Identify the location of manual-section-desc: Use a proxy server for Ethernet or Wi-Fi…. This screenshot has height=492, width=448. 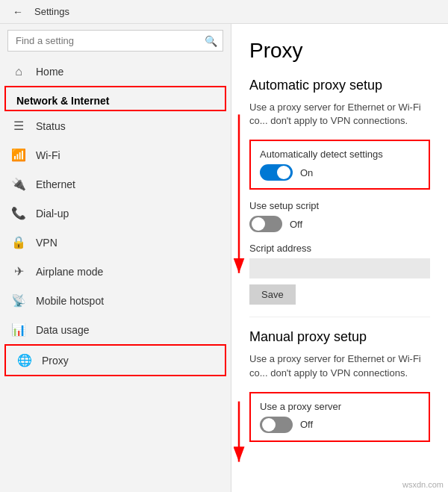
(340, 366).